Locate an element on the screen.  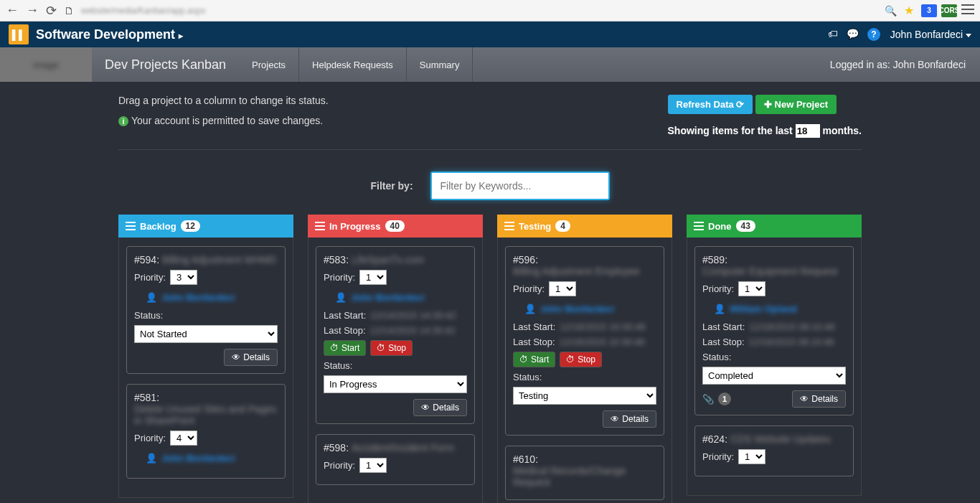
card-title: #610: Medical Records/Change Request is located at coordinates (585, 471).